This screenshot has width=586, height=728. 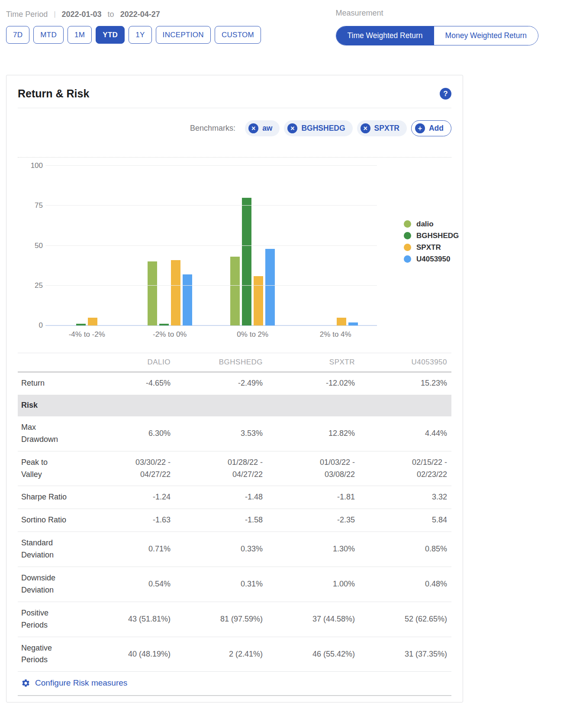 I want to click on x-axis-label-3: 2% to 4%, so click(x=336, y=335).